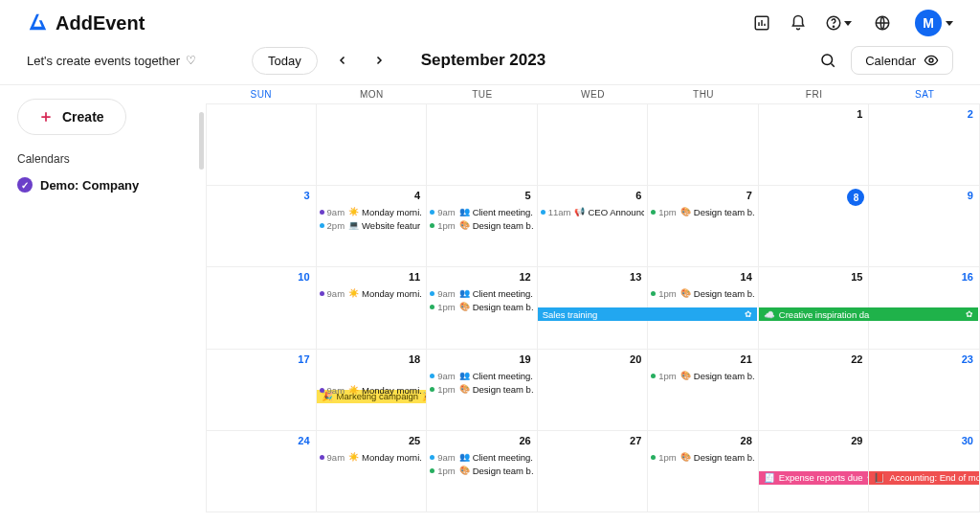 Image resolution: width=980 pixels, height=523 pixels. Describe the element at coordinates (593, 308) in the screenshot. I see `calendar-cell: 13Sales training✿` at that location.